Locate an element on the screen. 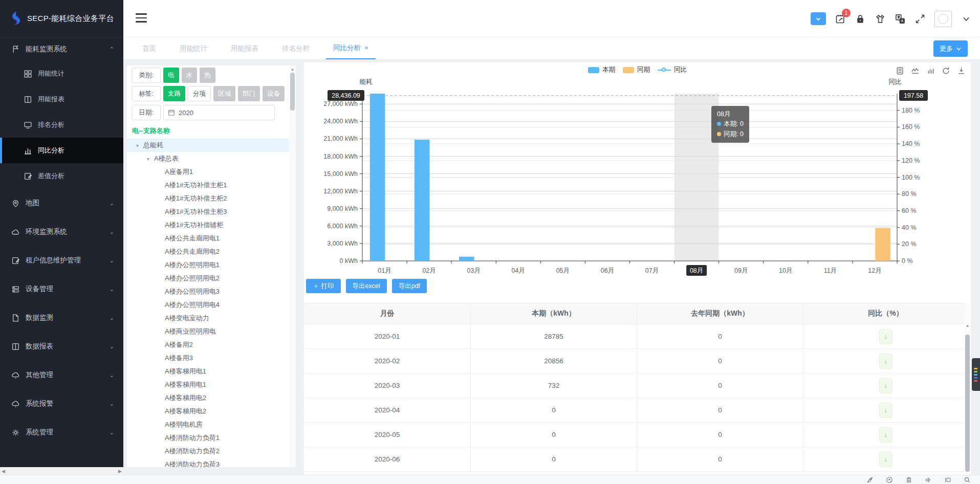 The height and width of the screenshot is (484, 980). table-row: 2020-0400↓ is located at coordinates (636, 410).